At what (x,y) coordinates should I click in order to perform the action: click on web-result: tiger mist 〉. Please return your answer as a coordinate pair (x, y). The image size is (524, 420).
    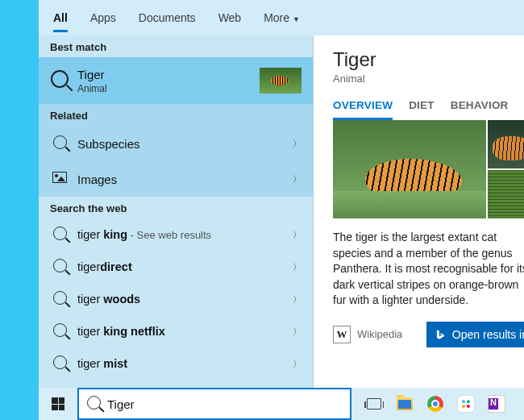
    Looking at the image, I should click on (176, 364).